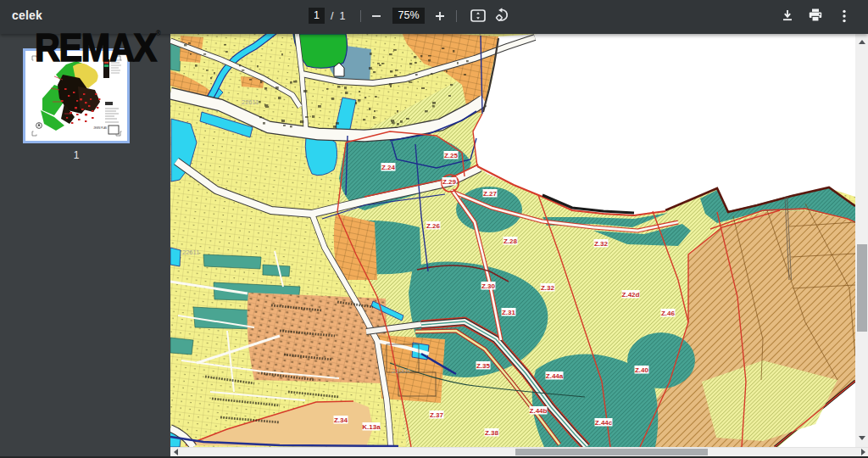 This screenshot has width=868, height=458. What do you see at coordinates (388, 168) in the screenshot?
I see `svg-text: Z.24` at bounding box center [388, 168].